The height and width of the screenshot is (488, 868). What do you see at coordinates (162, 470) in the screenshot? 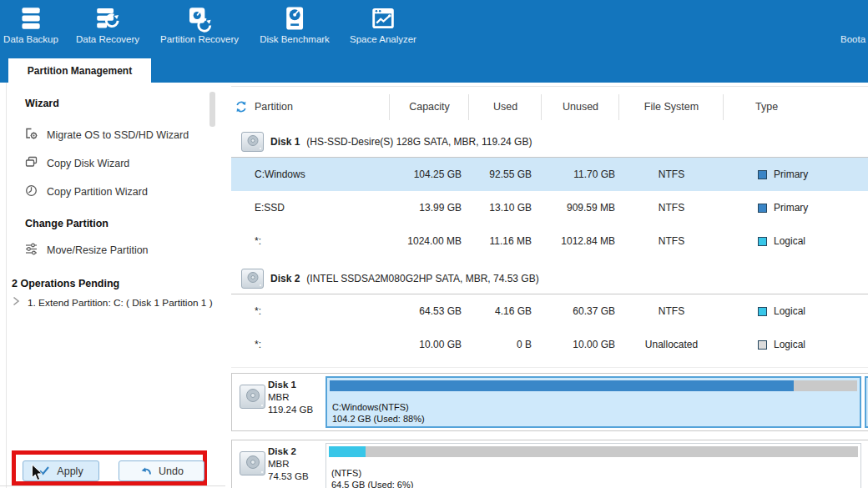
I see `undo-button: Undo` at bounding box center [162, 470].